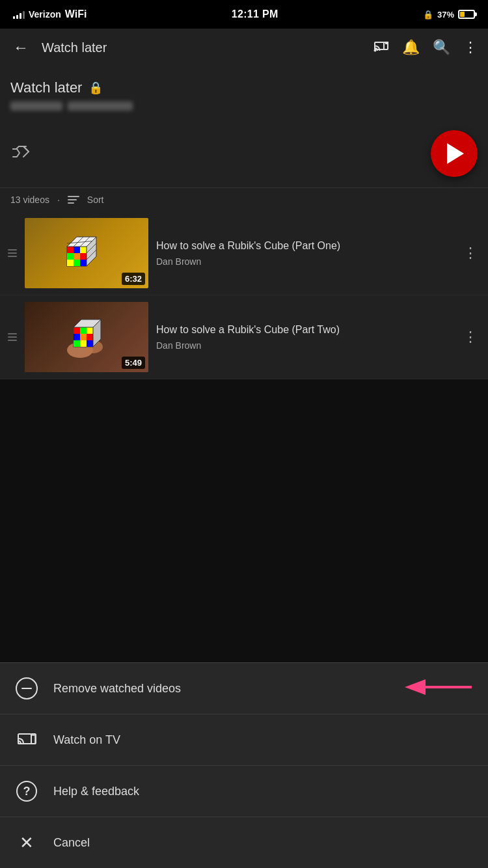 This screenshot has height=868, width=488. What do you see at coordinates (305, 337) in the screenshot?
I see `video-info: How to solve a Rubik's Cube (Part Two) D…` at bounding box center [305, 337].